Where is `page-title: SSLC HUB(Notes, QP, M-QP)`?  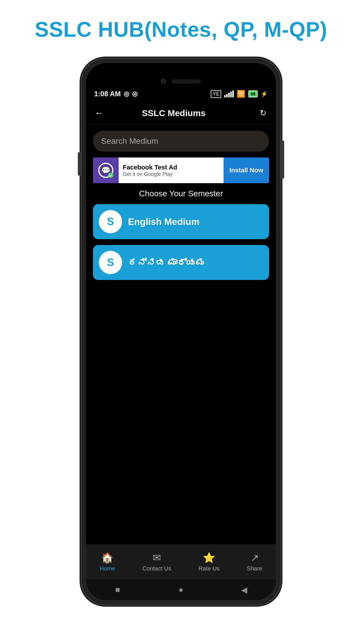
page-title: SSLC HUB(Notes, QP, M-QP) is located at coordinates (181, 29).